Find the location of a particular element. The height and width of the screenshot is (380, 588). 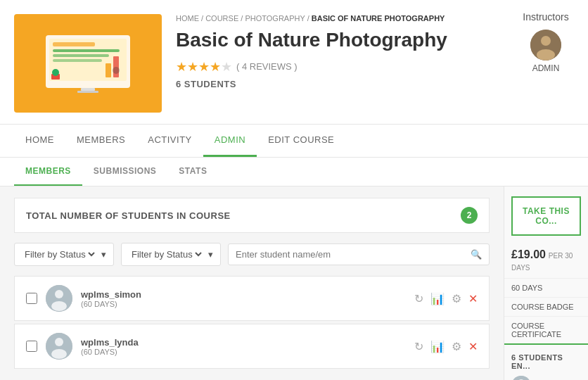

student-actions-2: ↻ 📊 ⚙ ✕ is located at coordinates (446, 346).